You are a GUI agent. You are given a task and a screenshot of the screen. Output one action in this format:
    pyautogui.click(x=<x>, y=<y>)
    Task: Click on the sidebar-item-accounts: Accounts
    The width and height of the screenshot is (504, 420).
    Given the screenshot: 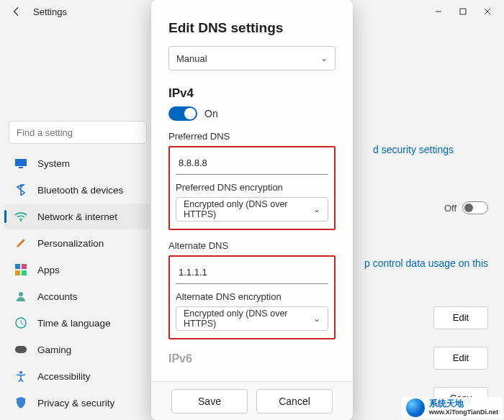 What is the action you would take?
    pyautogui.click(x=77, y=296)
    